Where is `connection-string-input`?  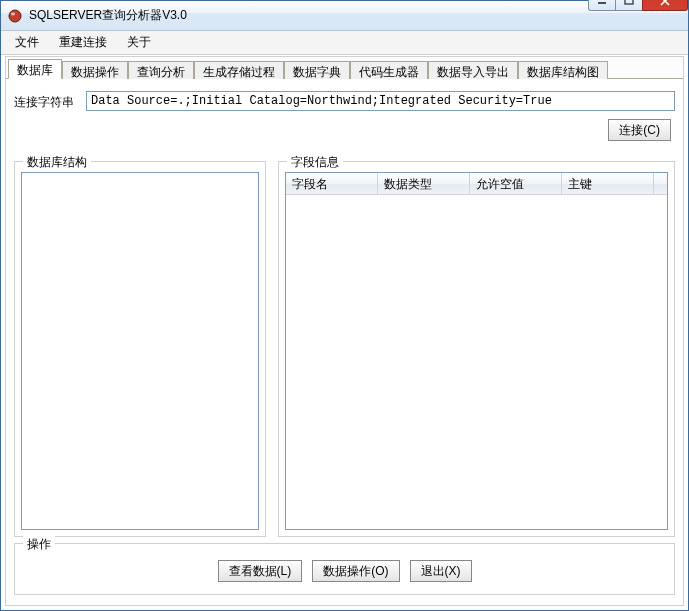
connection-string-input is located at coordinates (380, 101).